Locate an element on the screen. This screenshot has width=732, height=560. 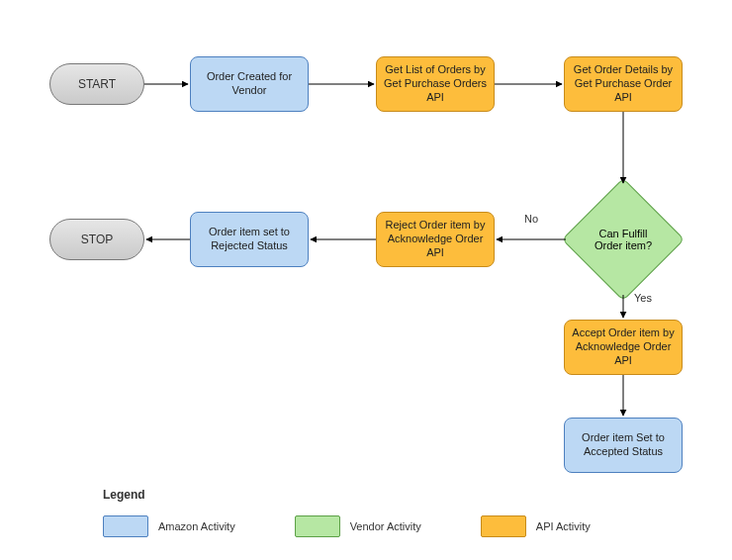
legend-swatch-api is located at coordinates (503, 526).